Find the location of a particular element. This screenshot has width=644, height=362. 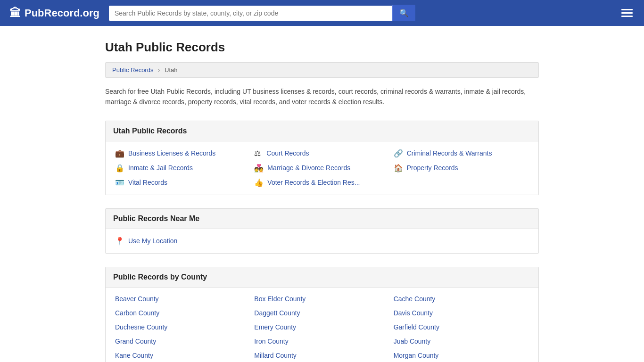

record-label-3: Inmate & Jail Records is located at coordinates (160, 168).